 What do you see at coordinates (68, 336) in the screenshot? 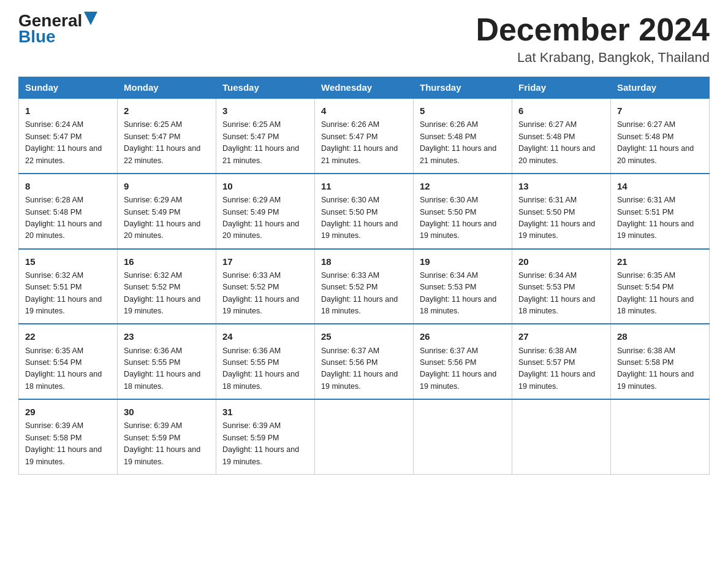
I see `day-number: 22` at bounding box center [68, 336].